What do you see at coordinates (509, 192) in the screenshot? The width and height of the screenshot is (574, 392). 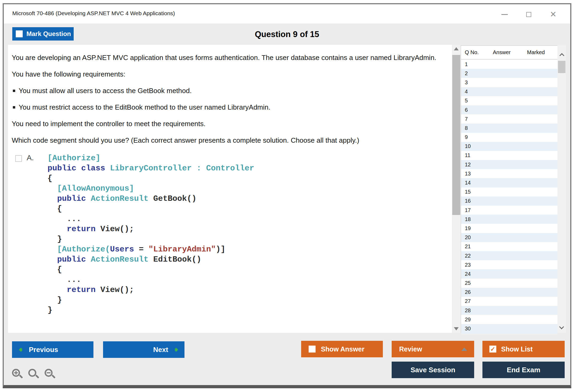 I see `question-list-row: 15` at bounding box center [509, 192].